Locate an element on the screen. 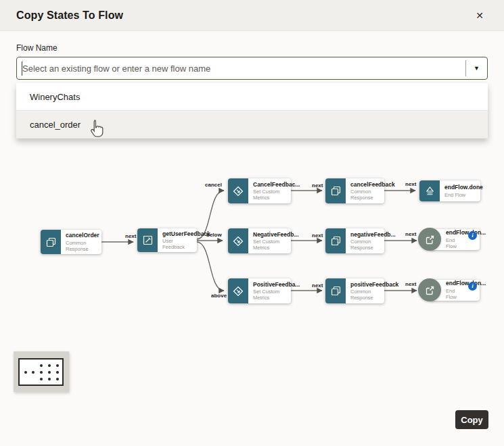 The width and height of the screenshot is (504, 446). state-node-cancelfeedback: cancelFeedback Common Response is located at coordinates (354, 191).